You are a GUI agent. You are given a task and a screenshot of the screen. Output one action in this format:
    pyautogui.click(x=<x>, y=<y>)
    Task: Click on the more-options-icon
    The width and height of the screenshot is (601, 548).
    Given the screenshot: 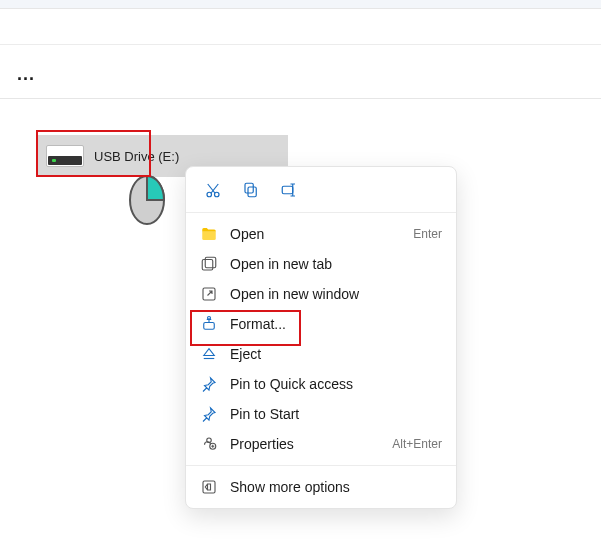 What is the action you would take?
    pyautogui.click(x=209, y=487)
    